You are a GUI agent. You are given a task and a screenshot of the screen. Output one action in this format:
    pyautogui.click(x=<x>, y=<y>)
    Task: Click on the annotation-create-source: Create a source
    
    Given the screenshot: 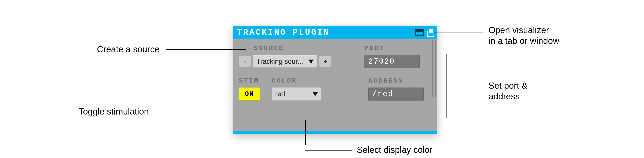 What is the action you would take?
    pyautogui.click(x=128, y=49)
    